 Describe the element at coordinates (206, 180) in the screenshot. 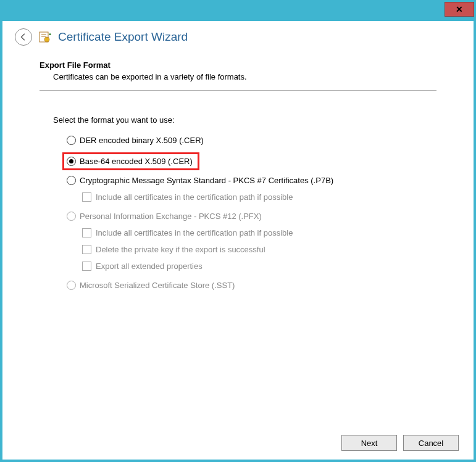

I see `radio-pkcs7-label: Cryptographic Message Syntax Standard - …` at that location.